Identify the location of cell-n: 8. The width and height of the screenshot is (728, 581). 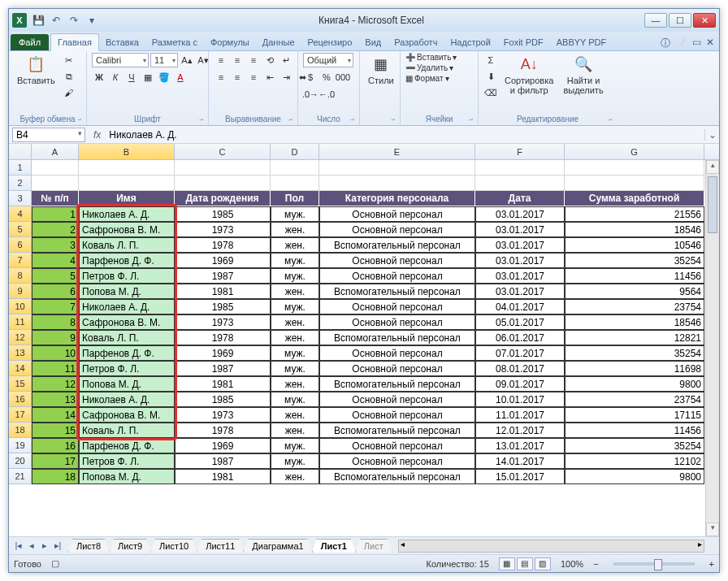
(55, 322).